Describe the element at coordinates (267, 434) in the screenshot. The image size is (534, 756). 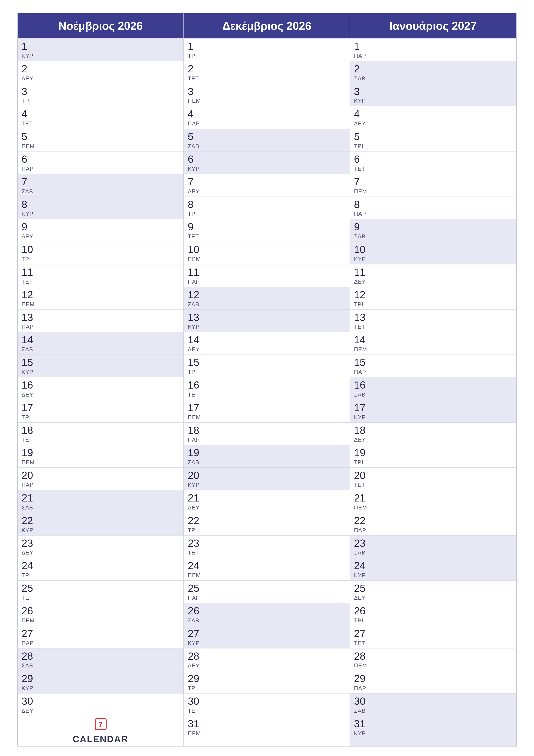
I see `day-cell: 18ΠΑΡ` at that location.